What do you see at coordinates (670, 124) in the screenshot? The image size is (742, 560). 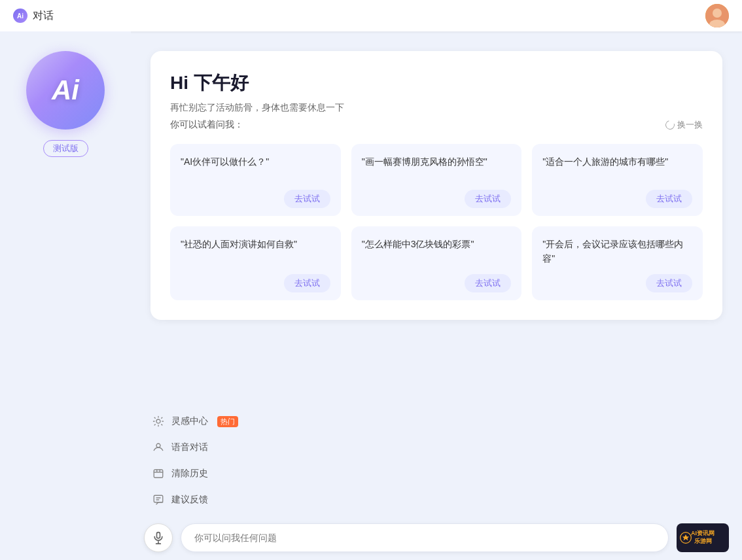 I see `refresh-icon` at bounding box center [670, 124].